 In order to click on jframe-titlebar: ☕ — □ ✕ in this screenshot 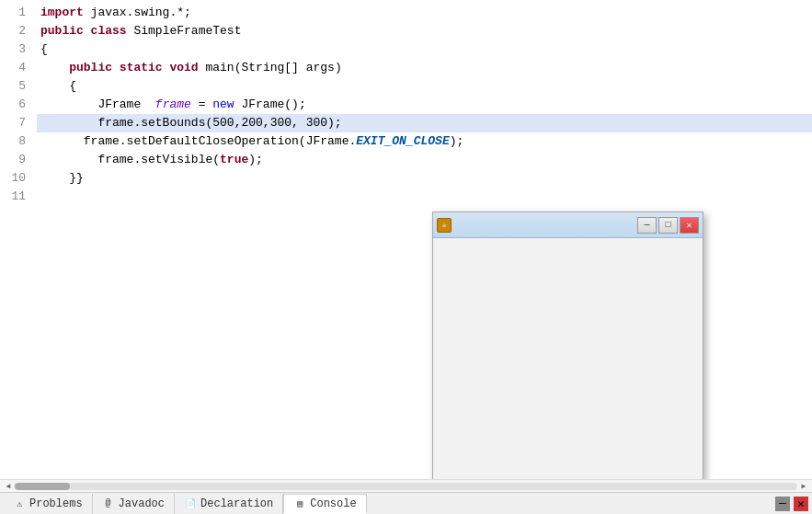, I will do `click(568, 225)`.